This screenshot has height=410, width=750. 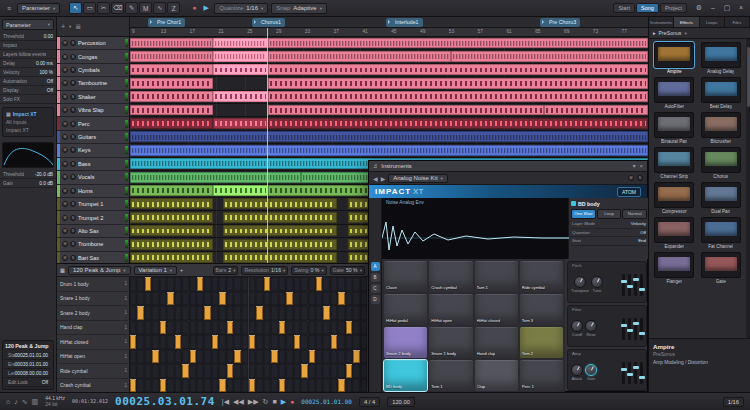 What do you see at coordinates (268, 146) in the screenshot?
I see `playhead` at bounding box center [268, 146].